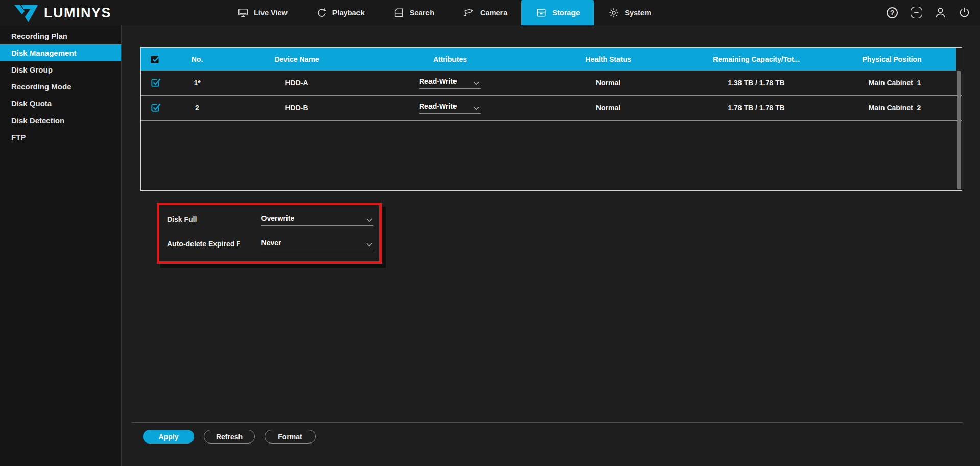  Describe the element at coordinates (630, 12) in the screenshot. I see `nav-system: System` at that location.